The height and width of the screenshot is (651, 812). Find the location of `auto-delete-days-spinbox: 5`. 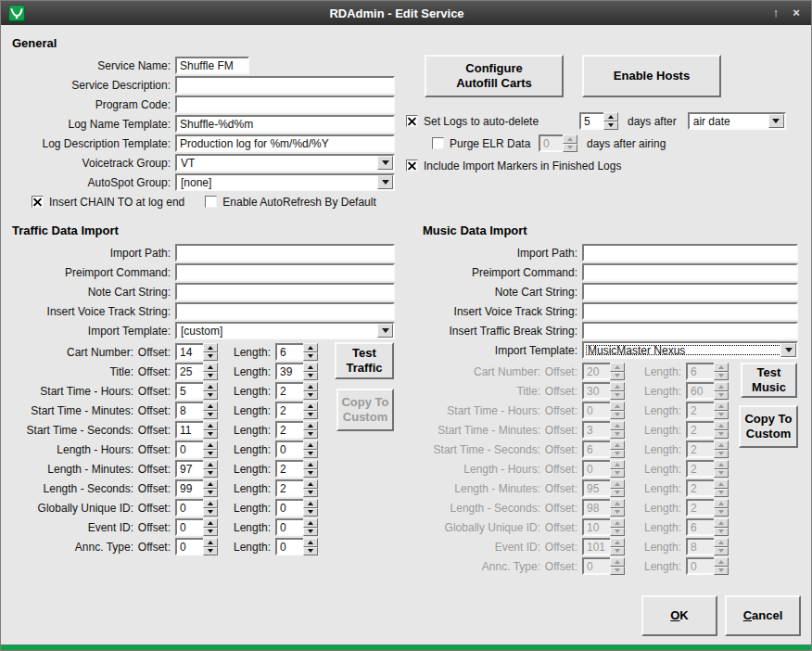

auto-delete-days-spinbox: 5 is located at coordinates (599, 121).